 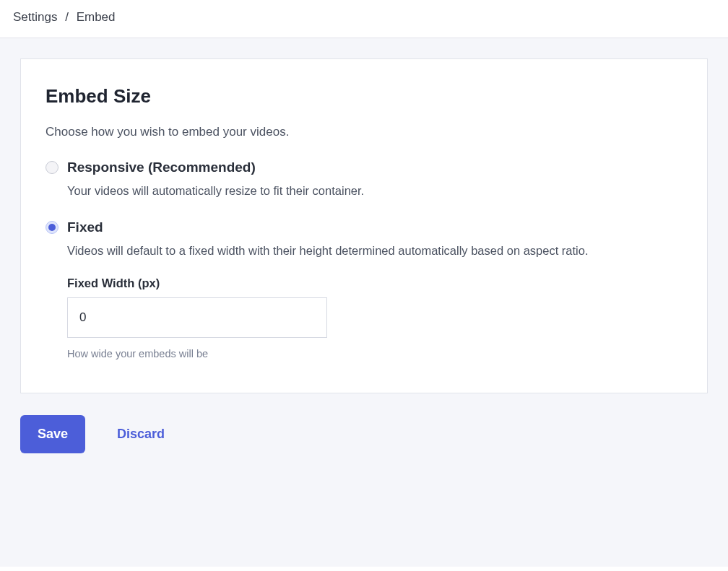 What do you see at coordinates (375, 318) in the screenshot?
I see `fixed-width-field-block: Fixed Width (px) How wide your embeds wi…` at bounding box center [375, 318].